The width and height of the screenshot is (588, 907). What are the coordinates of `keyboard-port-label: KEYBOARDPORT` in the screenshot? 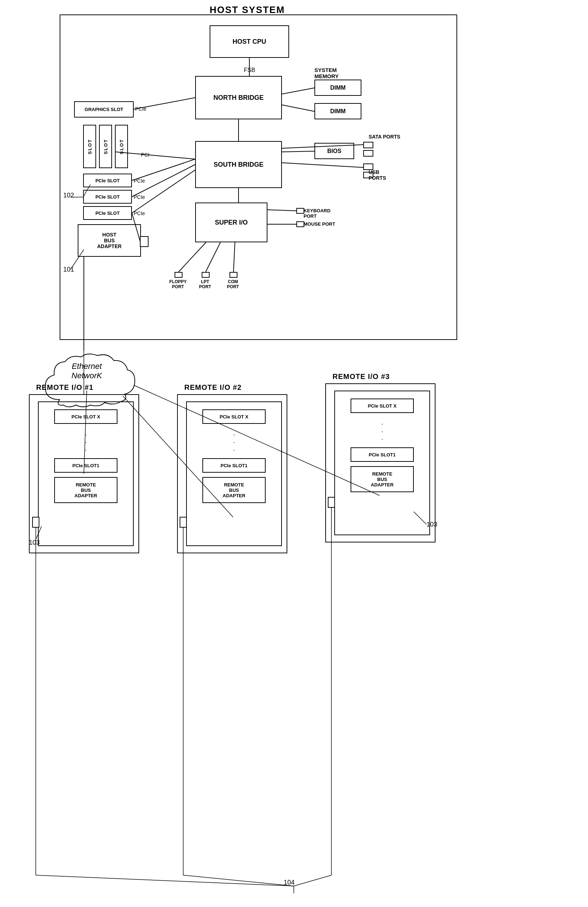 It's located at (317, 213).